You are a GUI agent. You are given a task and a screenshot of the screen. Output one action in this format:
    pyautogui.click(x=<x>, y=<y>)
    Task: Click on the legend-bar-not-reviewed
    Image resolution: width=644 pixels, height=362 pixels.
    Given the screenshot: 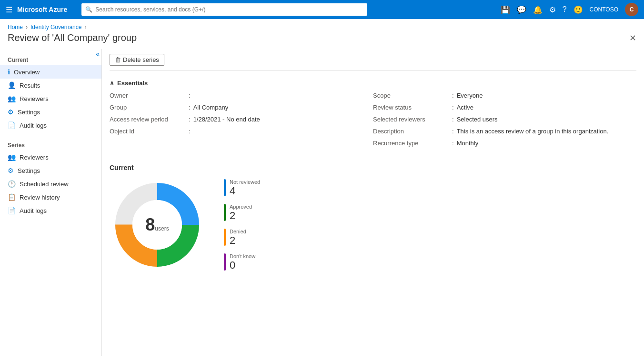 What is the action you would take?
    pyautogui.click(x=225, y=188)
    